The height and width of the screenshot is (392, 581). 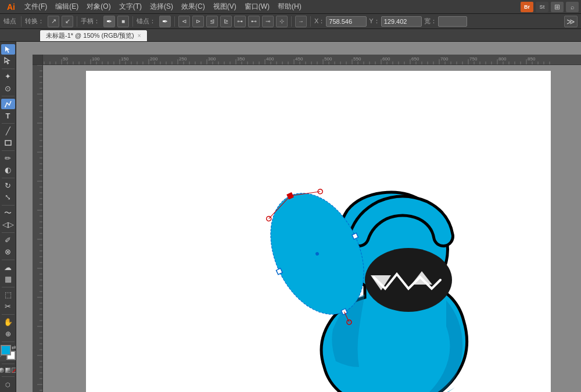 What do you see at coordinates (8, 371) in the screenshot?
I see `color-mode-group` at bounding box center [8, 371].